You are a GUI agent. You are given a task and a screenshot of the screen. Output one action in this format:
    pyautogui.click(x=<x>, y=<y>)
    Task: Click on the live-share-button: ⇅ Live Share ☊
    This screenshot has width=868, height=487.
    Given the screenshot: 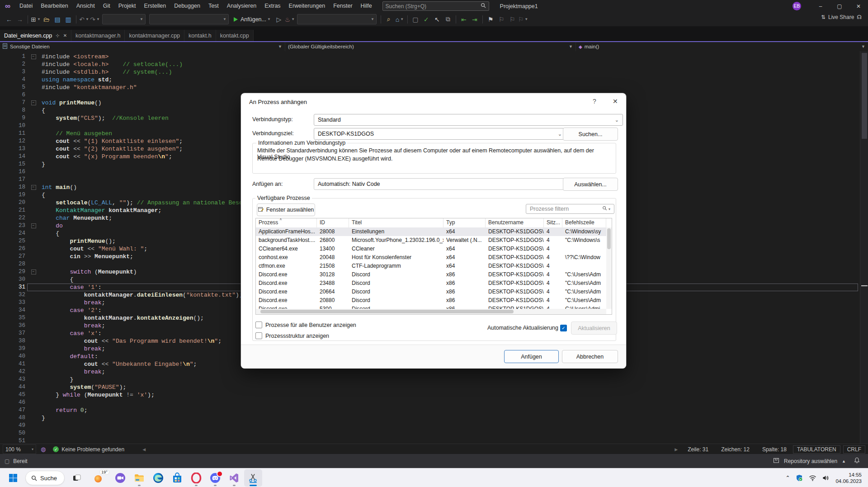 What is the action you would take?
    pyautogui.click(x=841, y=17)
    